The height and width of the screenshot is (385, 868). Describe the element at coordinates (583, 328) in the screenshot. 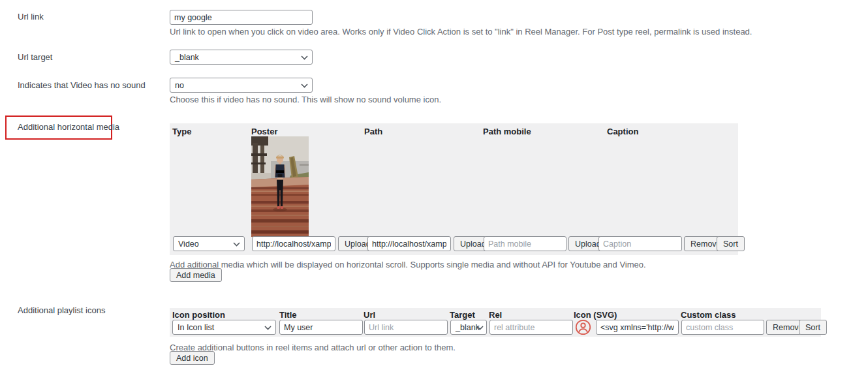

I see `user-icon` at that location.